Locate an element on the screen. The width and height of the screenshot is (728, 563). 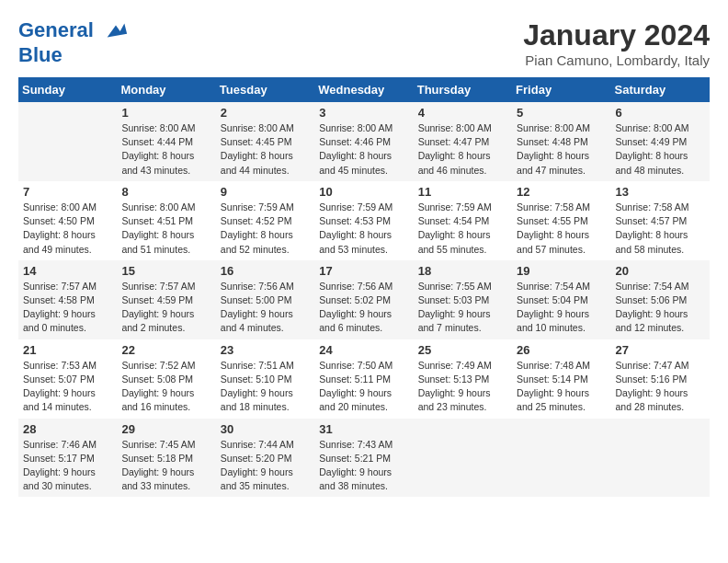
day-number: 1 is located at coordinates (165, 112).